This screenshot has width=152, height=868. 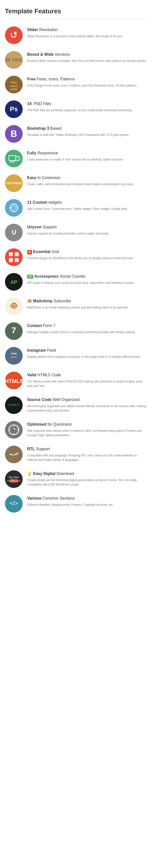 What do you see at coordinates (76, 356) in the screenshot?
I see `feature-item-instagram: Instagram Instagram Feed Display photos …` at bounding box center [76, 356].